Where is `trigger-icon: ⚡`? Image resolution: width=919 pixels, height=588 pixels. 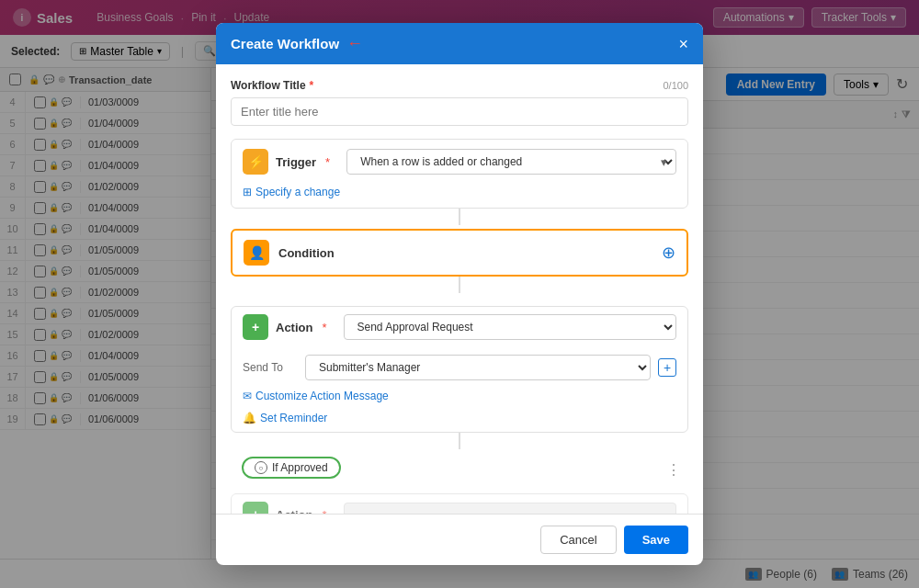
trigger-icon: ⚡ is located at coordinates (255, 162).